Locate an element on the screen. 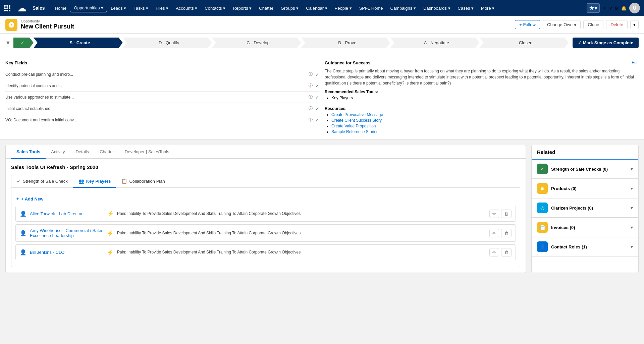 The height and width of the screenshot is (344, 644). delete-button: Delete is located at coordinates (617, 25).